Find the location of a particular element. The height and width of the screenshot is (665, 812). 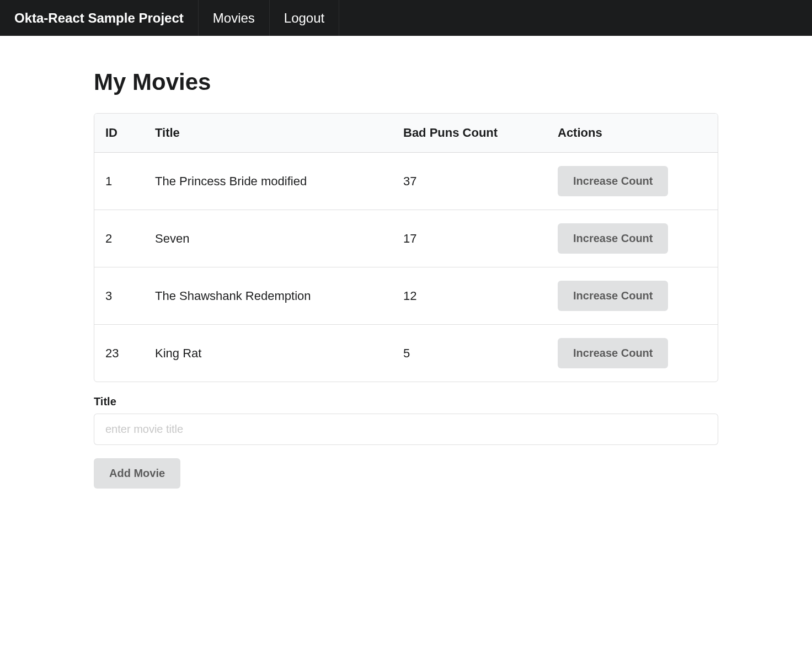

cell-puns: 17 is located at coordinates (469, 239).